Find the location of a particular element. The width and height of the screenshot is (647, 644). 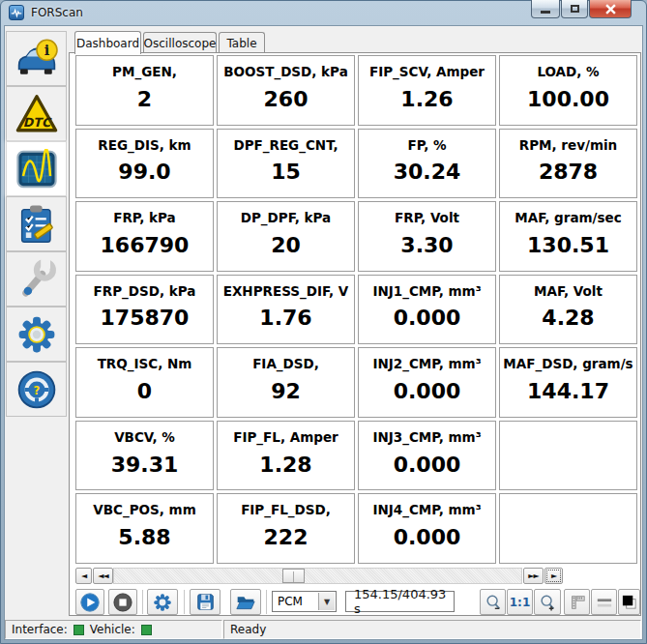

interface-label: Interface: is located at coordinates (40, 629).